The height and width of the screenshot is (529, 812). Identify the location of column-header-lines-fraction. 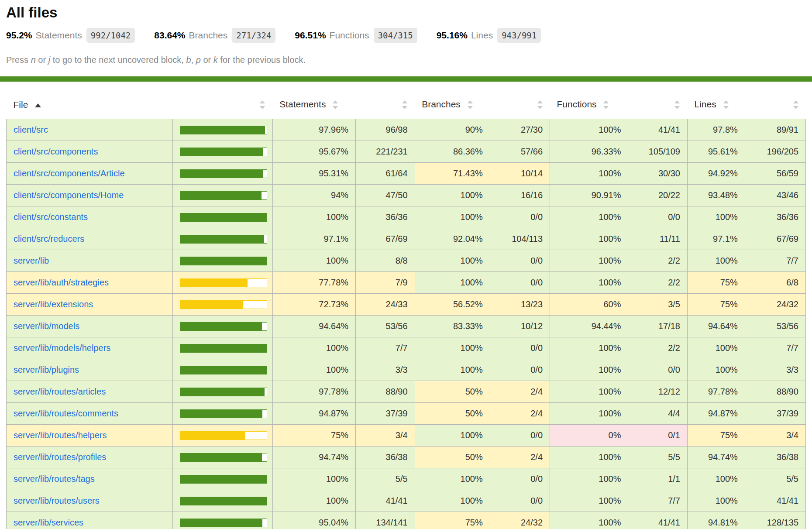
(775, 106).